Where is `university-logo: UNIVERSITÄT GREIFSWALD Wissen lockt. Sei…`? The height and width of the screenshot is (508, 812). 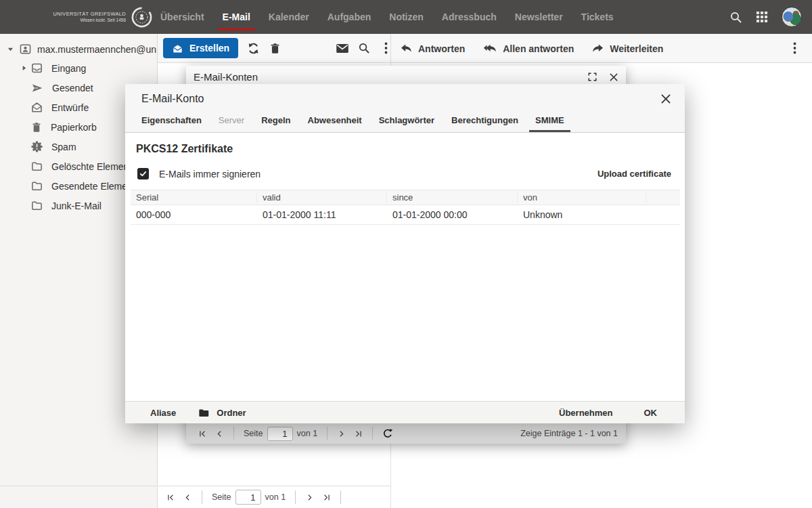 university-logo: UNIVERSITÄT GREIFSWALD Wissen lockt. Sei… is located at coordinates (76, 18).